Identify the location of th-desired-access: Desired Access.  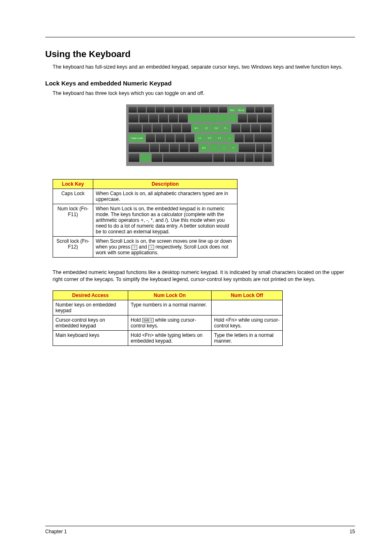
(90, 295).